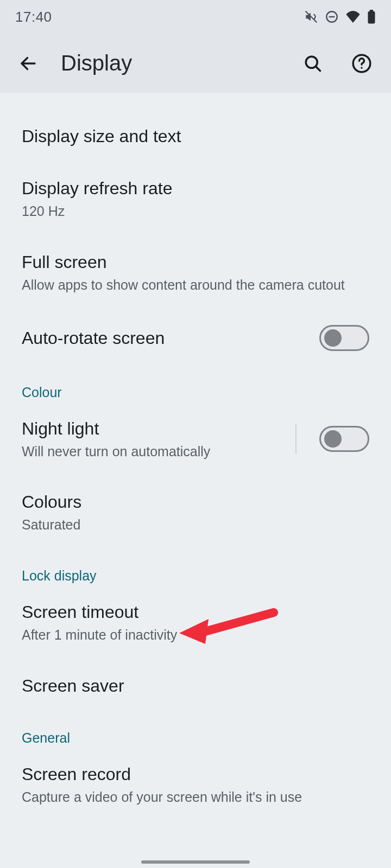 The image size is (391, 868). Describe the element at coordinates (28, 63) in the screenshot. I see `back-button` at that location.